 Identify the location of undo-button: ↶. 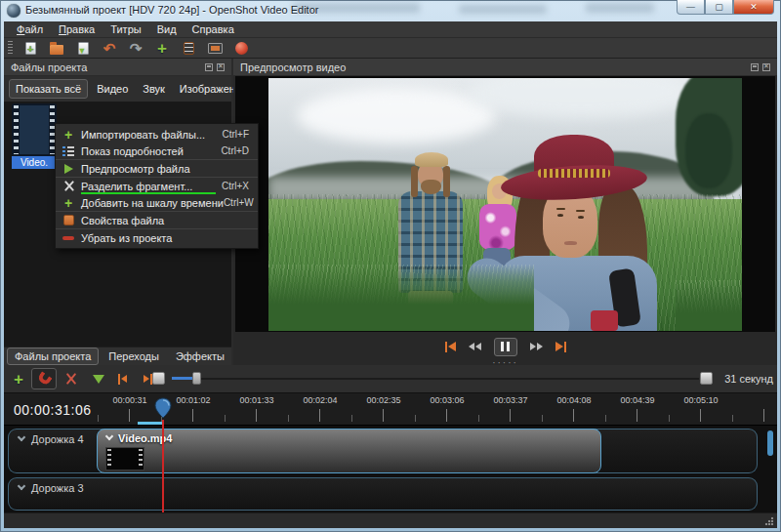
(109, 48).